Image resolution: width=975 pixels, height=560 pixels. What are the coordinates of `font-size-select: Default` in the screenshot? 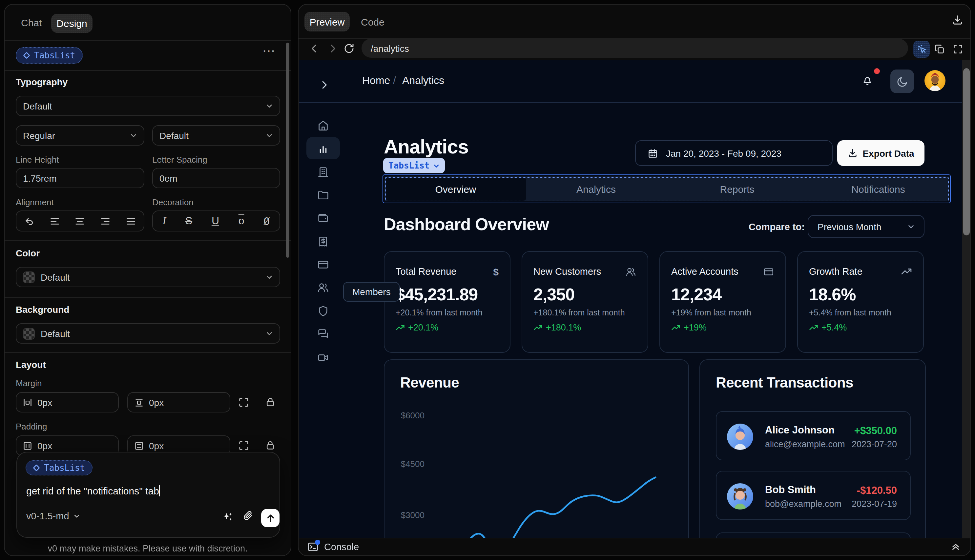 It's located at (216, 135).